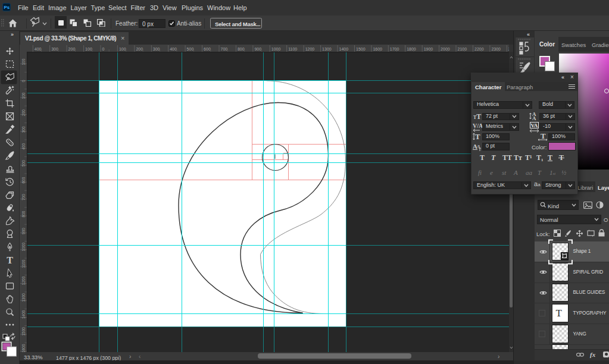  I want to click on svg-text: a, so click(479, 146).